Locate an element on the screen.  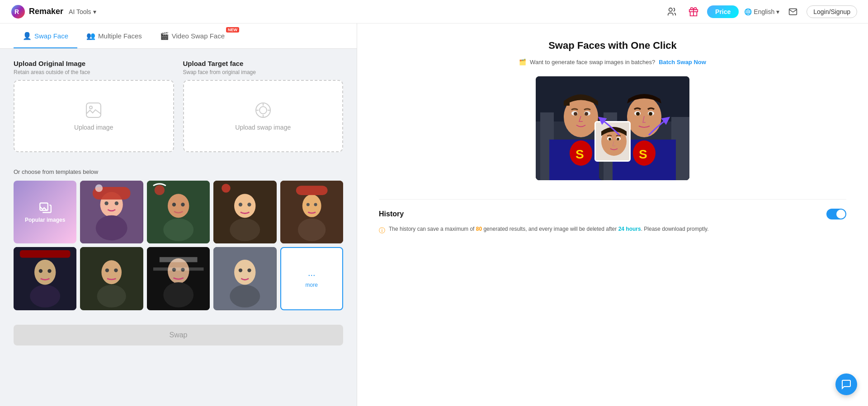
template-popular: Popular images is located at coordinates (45, 212).